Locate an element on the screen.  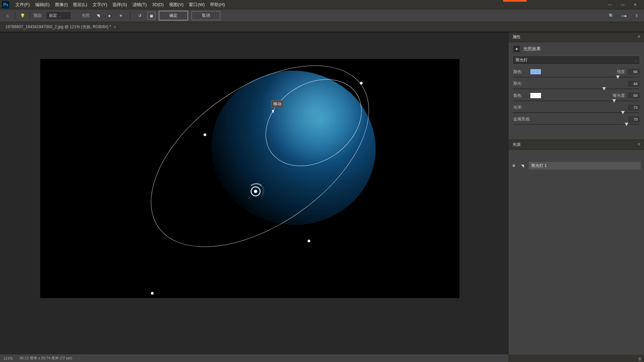
document-tab-title: 19766807_194341947000_2.jpg @ 121% (光效, … is located at coordinates (58, 27).